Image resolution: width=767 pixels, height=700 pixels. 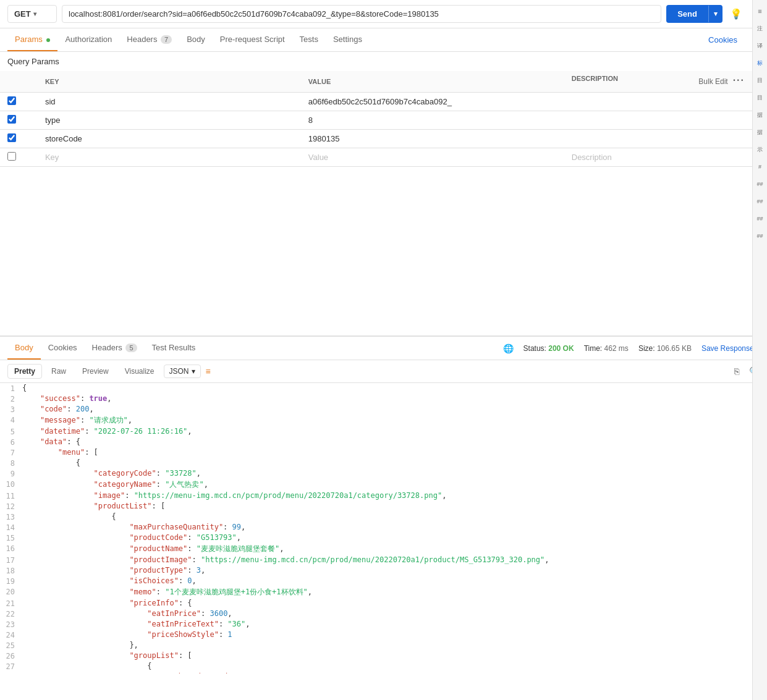 What do you see at coordinates (760, 46) in the screenshot?
I see `sidebar-icon-3: 译` at bounding box center [760, 46].